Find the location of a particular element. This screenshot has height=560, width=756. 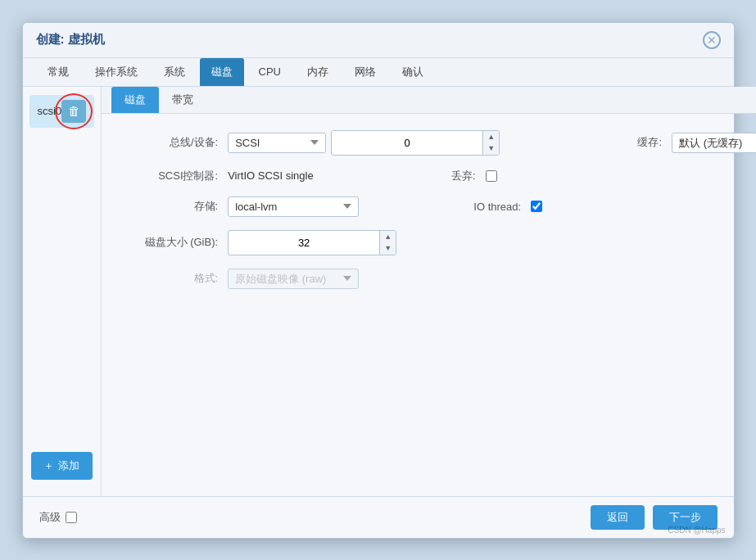

discard-check-wrap is located at coordinates (491, 176).